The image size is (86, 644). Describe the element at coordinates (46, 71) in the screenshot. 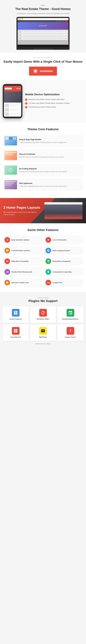

I see `install-label: Installation` at that location.